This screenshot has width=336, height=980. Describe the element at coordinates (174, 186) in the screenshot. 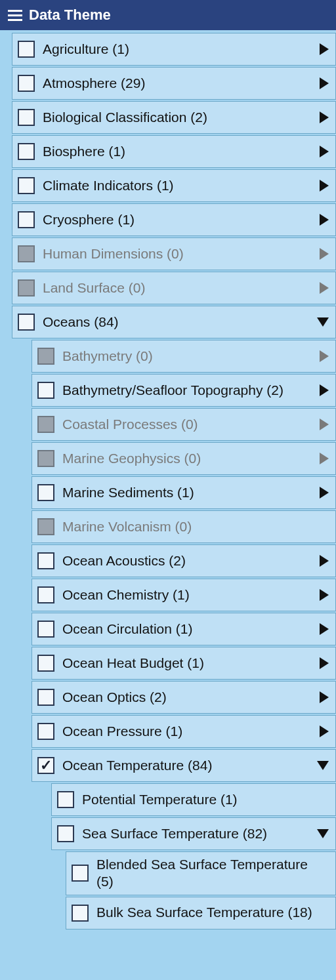

I see `tree-row: Climate Indicators (1)` at that location.